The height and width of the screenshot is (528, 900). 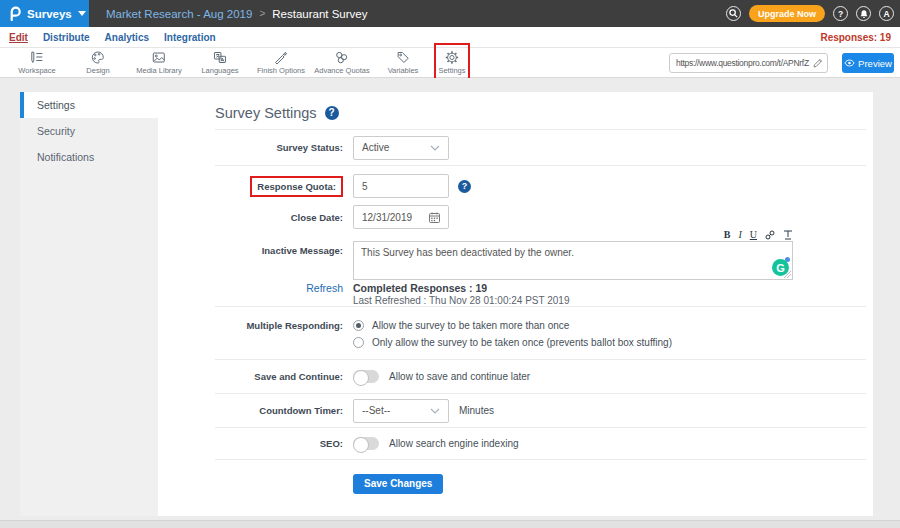 What do you see at coordinates (573, 260) in the screenshot?
I see `inactive-message-textarea: This Survey has been deactivated by the …` at bounding box center [573, 260].